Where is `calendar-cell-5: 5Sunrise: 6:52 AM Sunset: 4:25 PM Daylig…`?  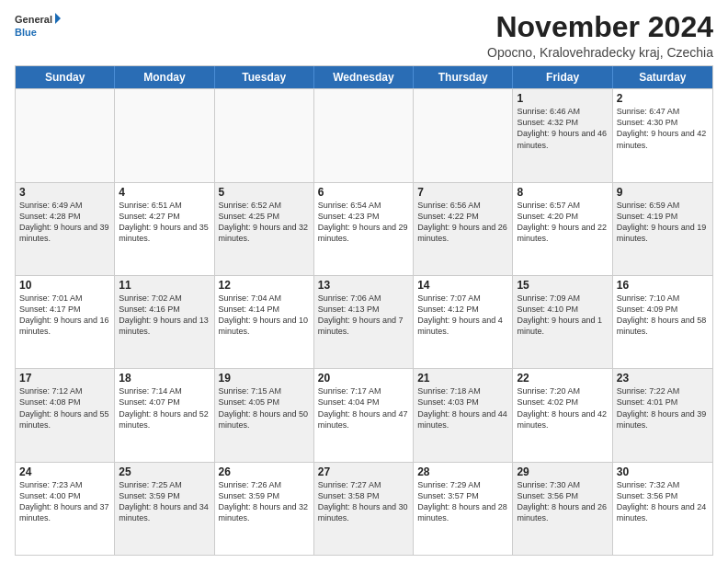
calendar-cell-5: 5Sunrise: 6:52 AM Sunset: 4:25 PM Daylig… is located at coordinates (265, 229).